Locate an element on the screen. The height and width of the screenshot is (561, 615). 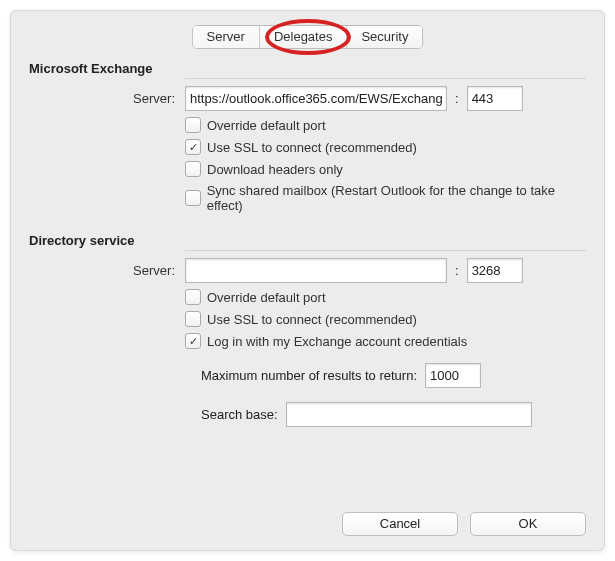
label-directory-login-exchange: Log in with my Exchange account credenti… is located at coordinates (337, 342).